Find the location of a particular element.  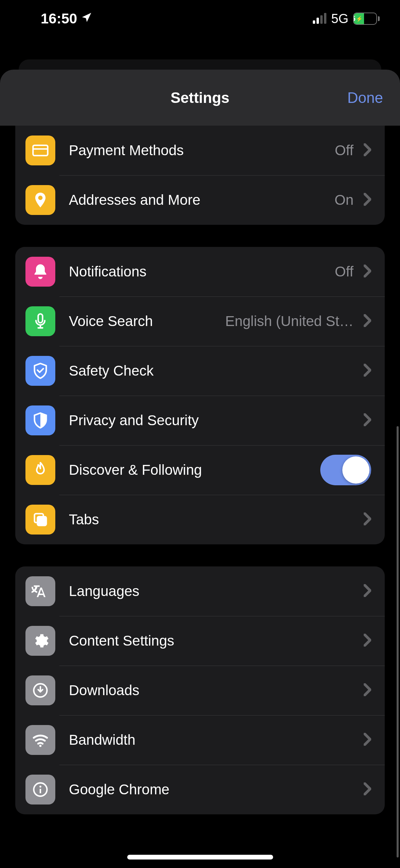

row-label: Privacy and Security is located at coordinates (134, 420).